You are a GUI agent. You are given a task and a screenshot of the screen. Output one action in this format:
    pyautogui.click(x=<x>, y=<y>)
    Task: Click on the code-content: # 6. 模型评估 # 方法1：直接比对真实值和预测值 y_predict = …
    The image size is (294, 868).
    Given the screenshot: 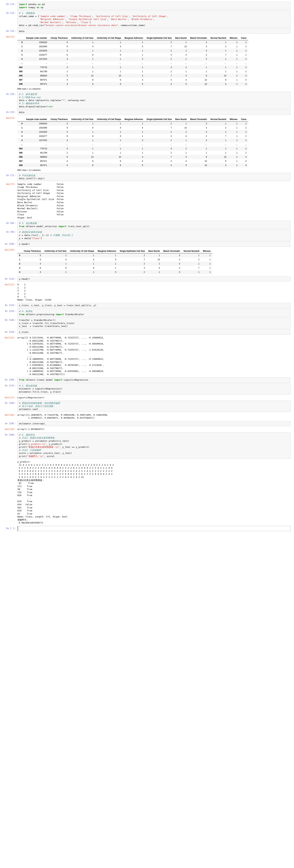 What is the action you would take?
    pyautogui.click(x=154, y=445)
    